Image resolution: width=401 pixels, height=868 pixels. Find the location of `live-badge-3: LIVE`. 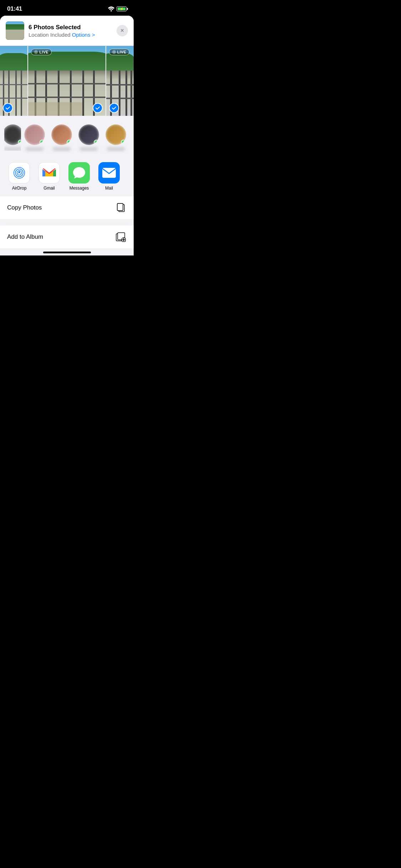

live-badge-3: LIVE is located at coordinates (119, 52).